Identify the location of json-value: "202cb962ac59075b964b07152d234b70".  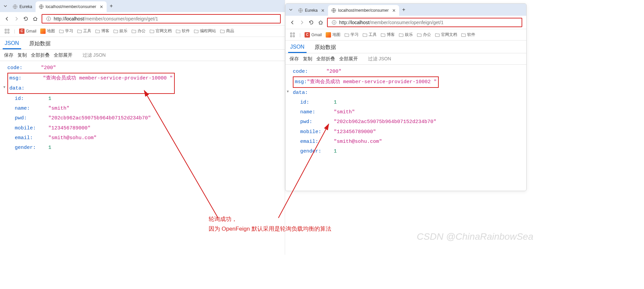
(100, 118).